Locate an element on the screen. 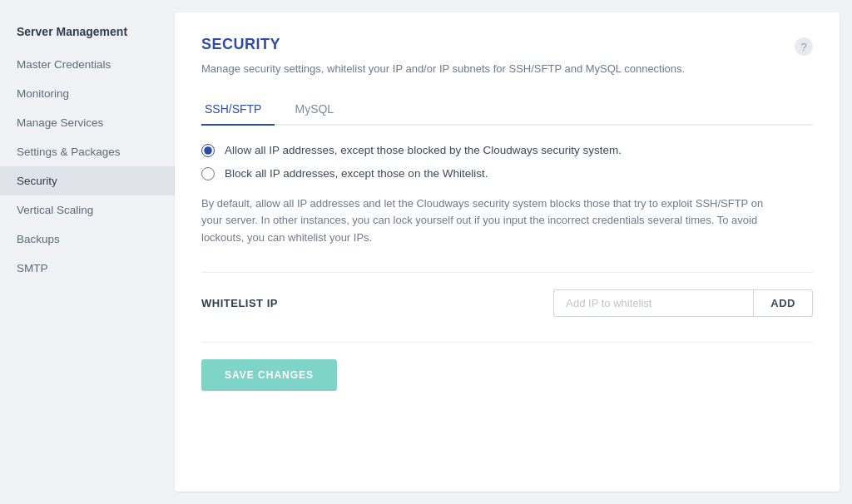 This screenshot has width=852, height=504. sidebar-item-label: Vertical Scaling is located at coordinates (55, 210).